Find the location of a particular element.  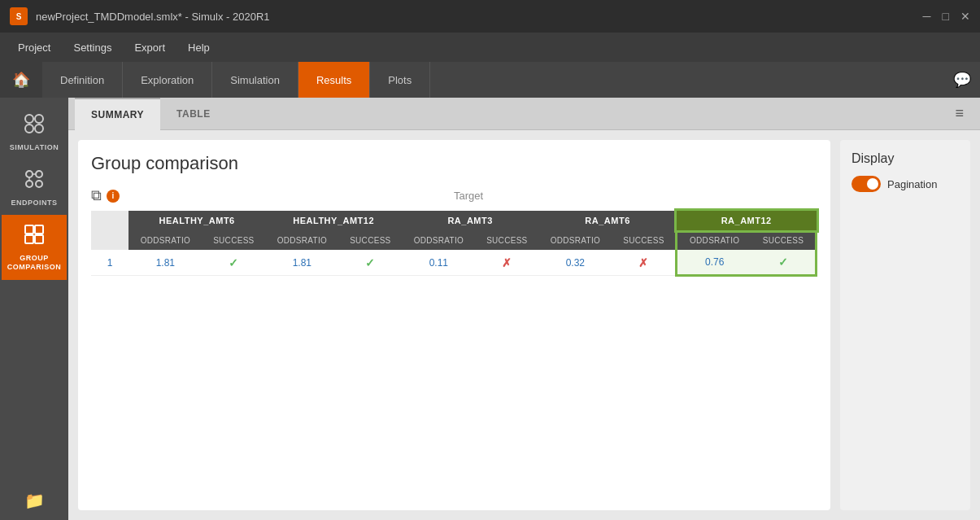

group-header-healthy-amt6: HEALTHY_AMT6 is located at coordinates (197, 221).